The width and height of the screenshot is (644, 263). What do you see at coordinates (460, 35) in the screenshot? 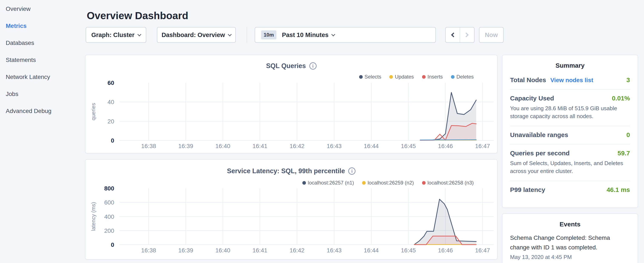
I see `time-pager` at bounding box center [460, 35].